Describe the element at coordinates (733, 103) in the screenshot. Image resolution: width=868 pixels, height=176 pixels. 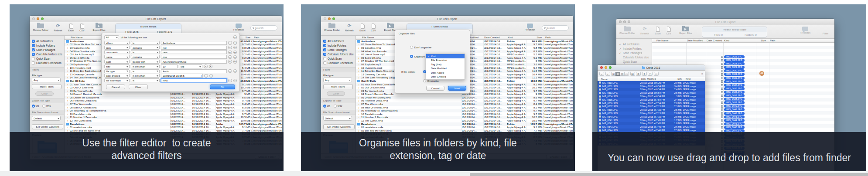
I see `dragged-file: IMG_0639.JPG` at that location.